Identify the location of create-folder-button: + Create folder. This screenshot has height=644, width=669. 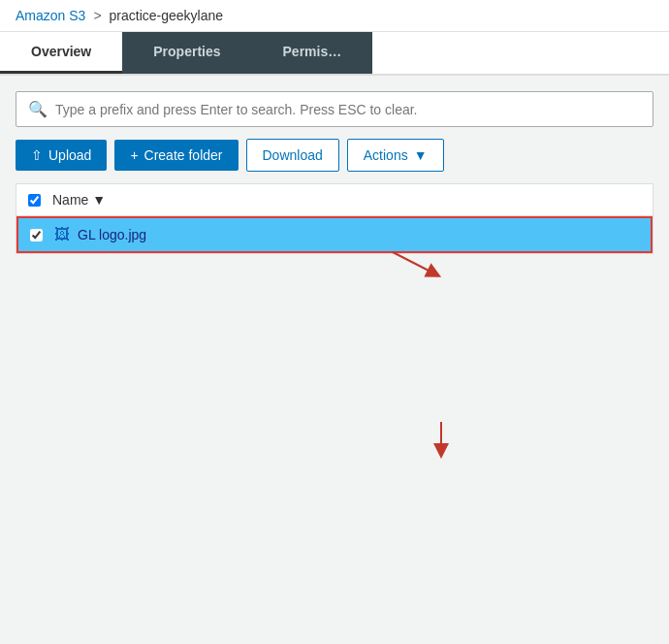
(176, 155).